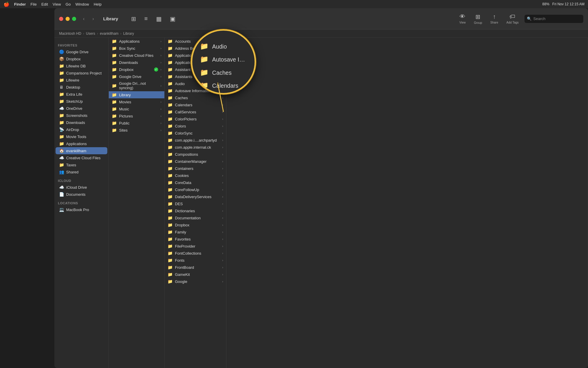 The width and height of the screenshot is (588, 368). What do you see at coordinates (81, 210) in the screenshot?
I see `sidebar-item-macbook: 💻 MacBook Pro` at bounding box center [81, 210].